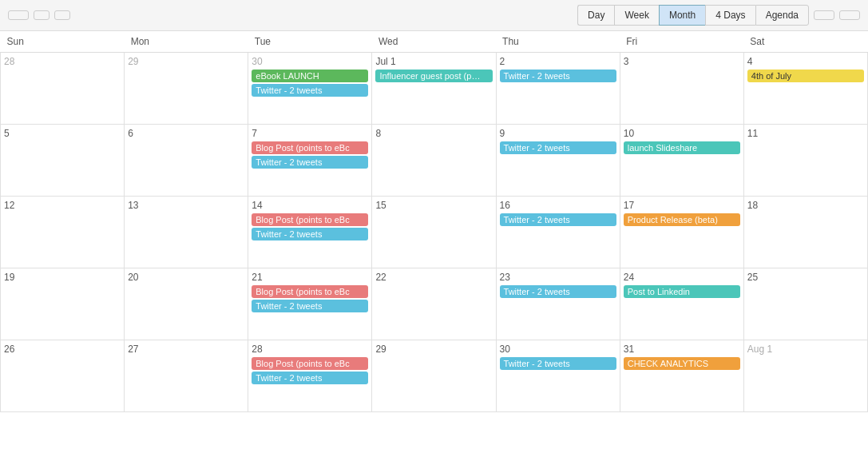  What do you see at coordinates (783, 15) in the screenshot?
I see `view-agenda: Agenda` at bounding box center [783, 15].